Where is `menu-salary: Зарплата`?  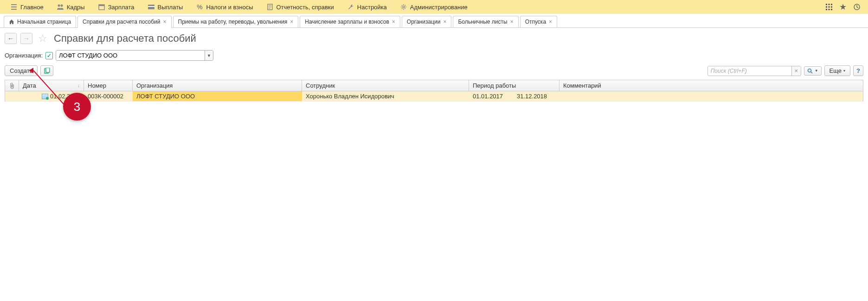
menu-salary: Зарплата is located at coordinates (116, 7).